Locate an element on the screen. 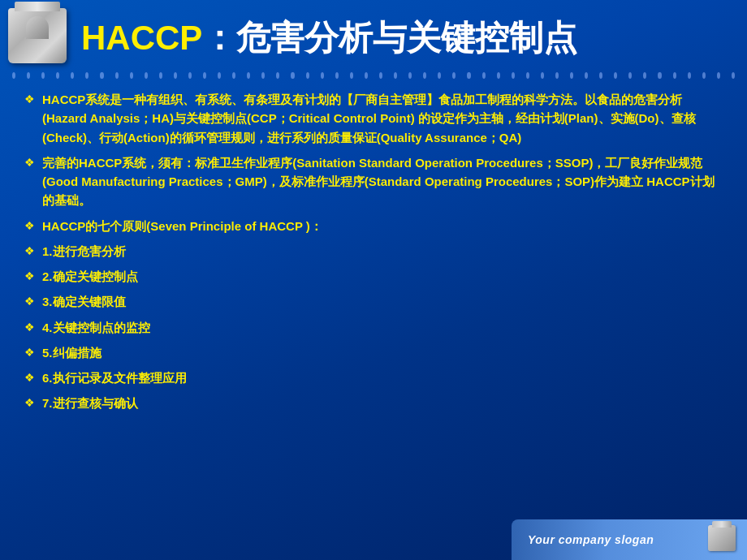 The width and height of the screenshot is (747, 560). list-item: ❖ HACCP系统是一种有组织、有系统、有条理及有计划的【厂商自主管理】食品加工… is located at coordinates (374, 118).